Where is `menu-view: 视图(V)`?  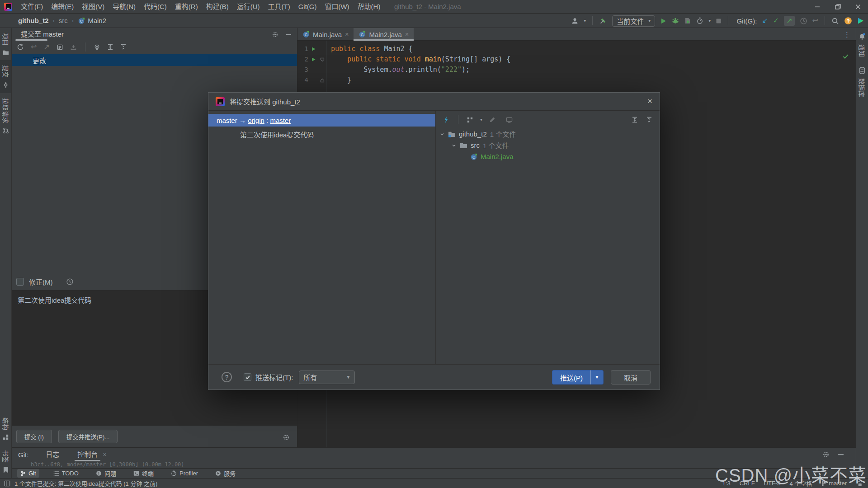
menu-view: 视图(V) is located at coordinates (93, 7).